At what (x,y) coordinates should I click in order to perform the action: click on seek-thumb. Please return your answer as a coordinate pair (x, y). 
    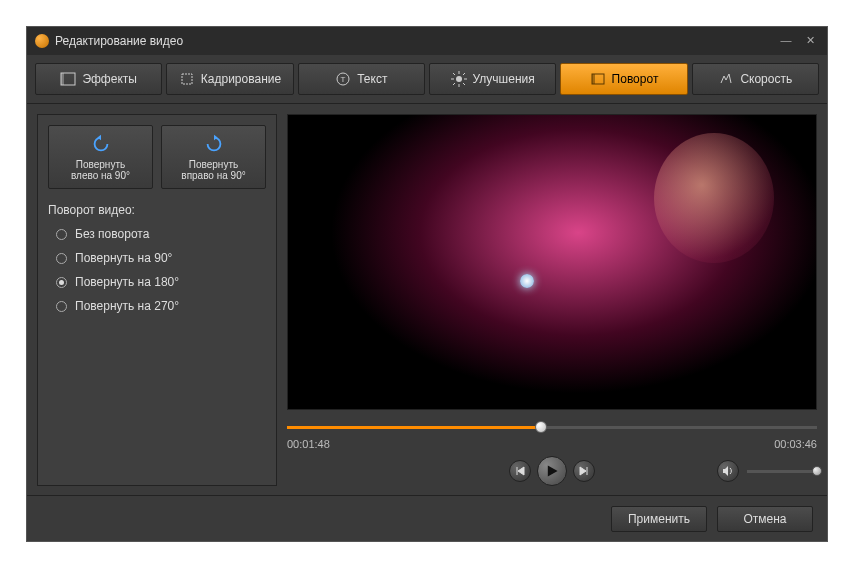
    Looking at the image, I should click on (541, 427).